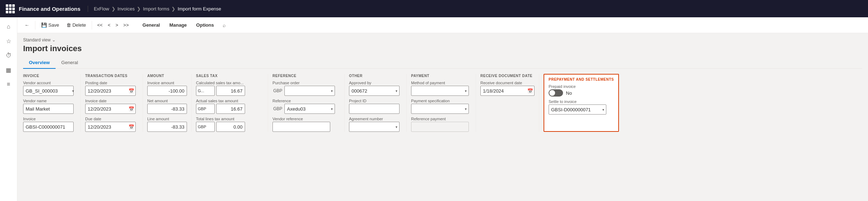  What do you see at coordinates (231, 127) in the screenshot?
I see `total-tax-input` at bounding box center [231, 127].